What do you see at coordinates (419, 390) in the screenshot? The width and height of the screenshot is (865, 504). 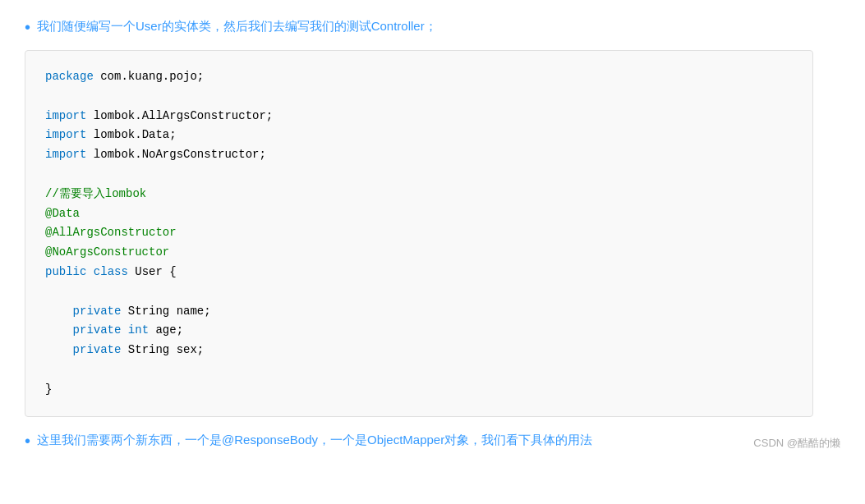 I see `code-line-17: }` at bounding box center [419, 390].